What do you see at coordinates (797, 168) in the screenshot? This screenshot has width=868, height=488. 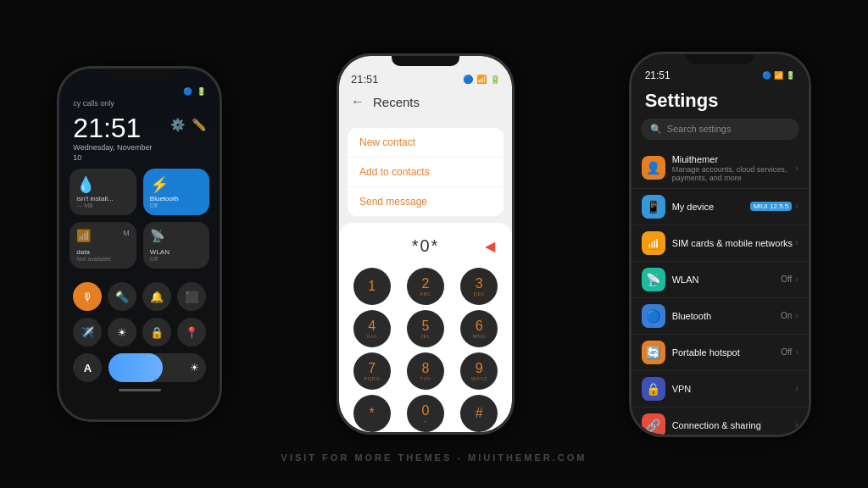 I see `miuithemer-right: ›` at bounding box center [797, 168].